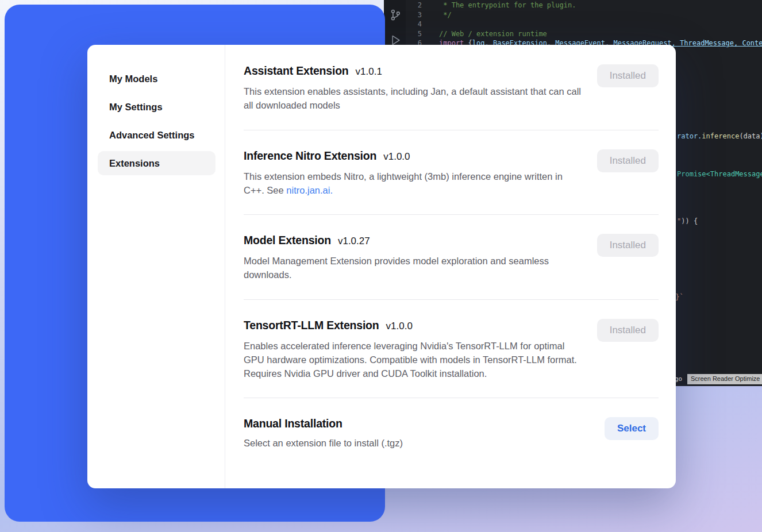 This screenshot has width=762, height=532. I want to click on extension-version: v1.0.27, so click(354, 241).